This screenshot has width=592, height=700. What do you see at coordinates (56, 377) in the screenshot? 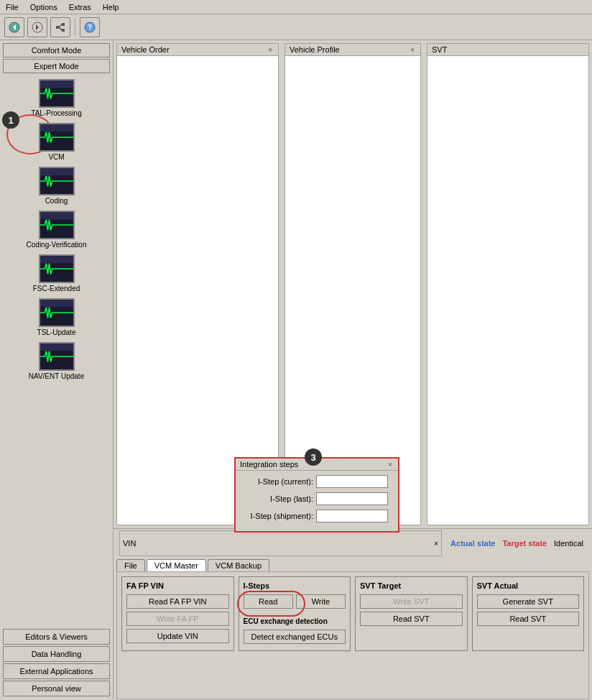
I see `nav-ent-label: NAV/ENT Update` at bounding box center [56, 377].